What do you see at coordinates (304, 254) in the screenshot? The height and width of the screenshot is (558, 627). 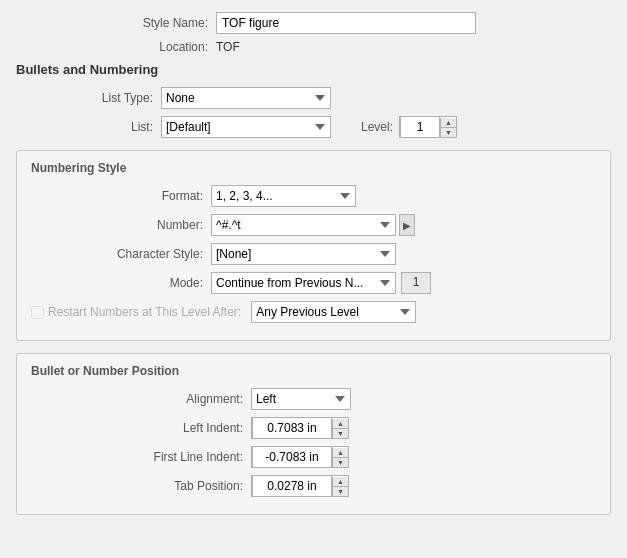 I see `char-style-select: [None]` at bounding box center [304, 254].